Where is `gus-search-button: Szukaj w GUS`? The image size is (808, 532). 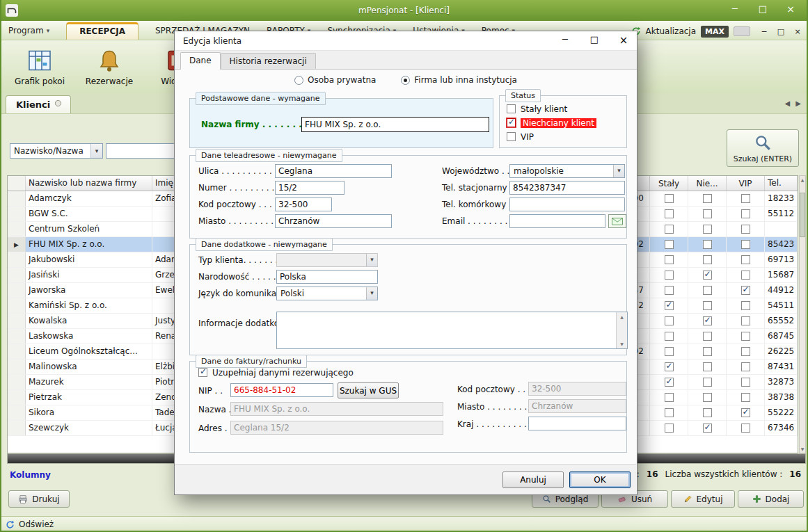 gus-search-button: Szukaj w GUS is located at coordinates (368, 391).